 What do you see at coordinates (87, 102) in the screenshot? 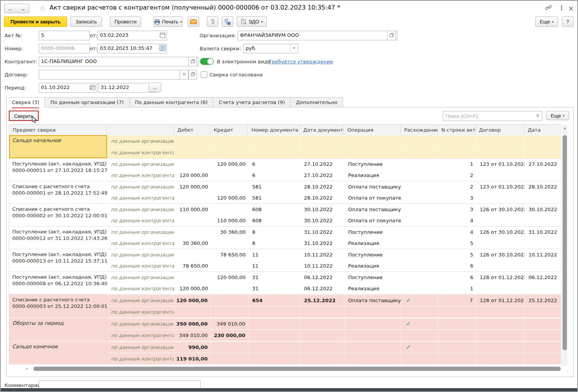
I see `tab-1: По данным организации (7)` at bounding box center [87, 102].